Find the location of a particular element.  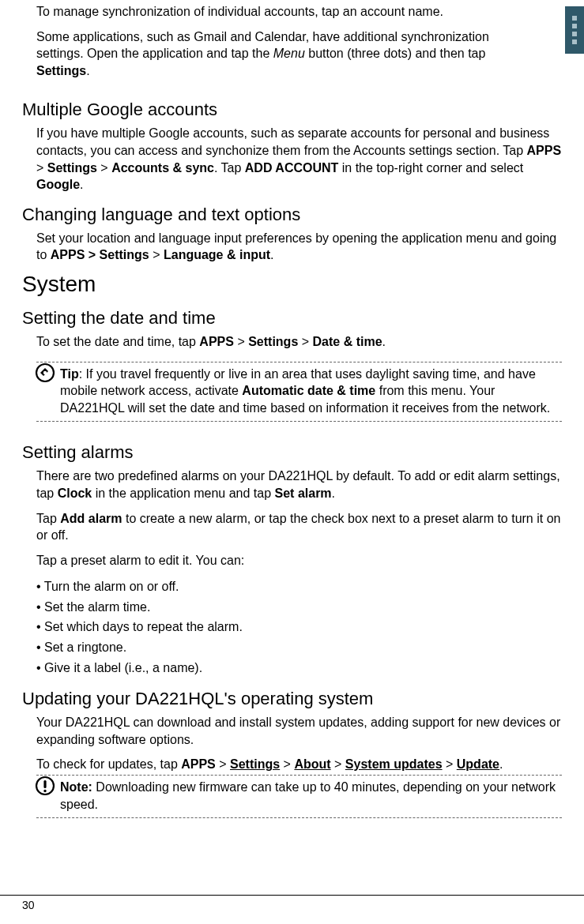

heading-alarms: Setting alarms is located at coordinates (292, 453).